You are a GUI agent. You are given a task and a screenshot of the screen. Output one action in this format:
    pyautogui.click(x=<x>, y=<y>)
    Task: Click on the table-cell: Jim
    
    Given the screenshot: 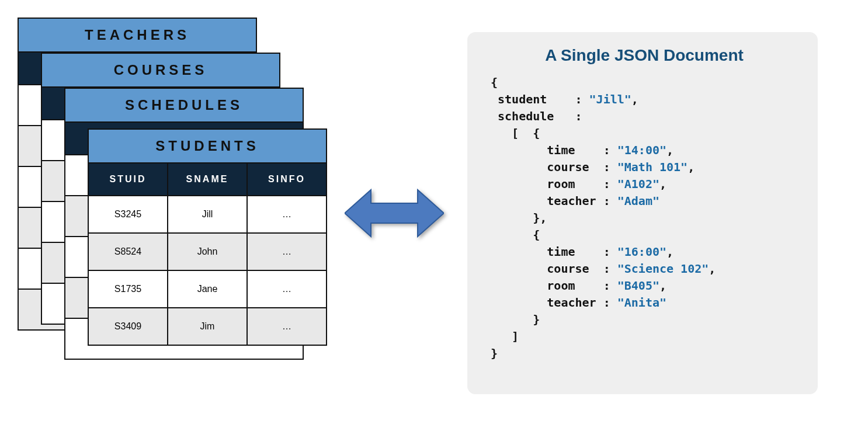 What is the action you would take?
    pyautogui.click(x=208, y=326)
    